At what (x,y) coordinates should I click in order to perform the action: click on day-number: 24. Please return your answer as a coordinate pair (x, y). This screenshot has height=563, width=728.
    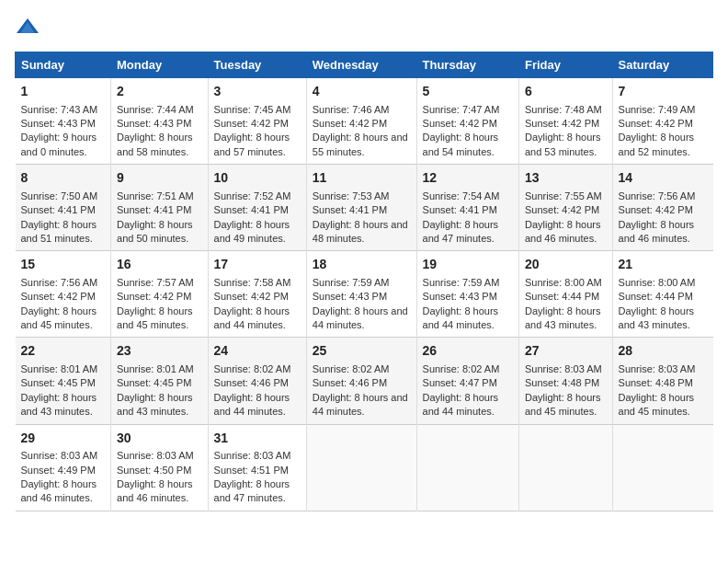
    Looking at the image, I should click on (257, 351).